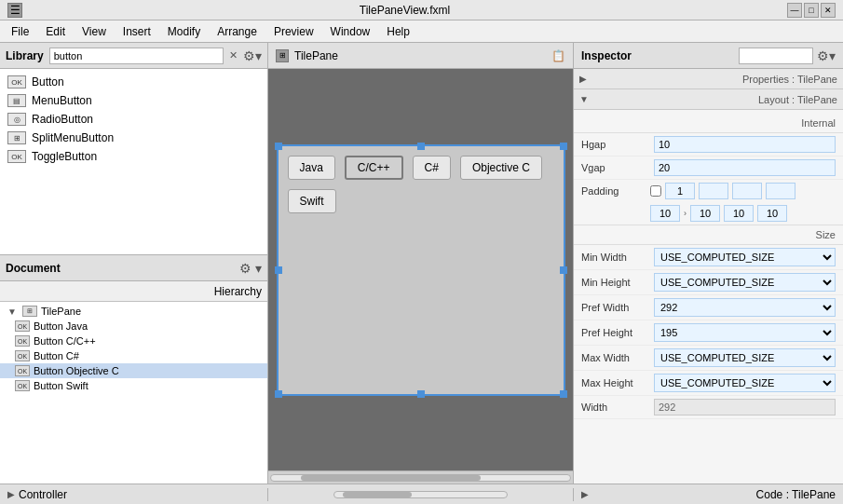  I want to click on radiobutton-icon: ◎, so click(17, 119).